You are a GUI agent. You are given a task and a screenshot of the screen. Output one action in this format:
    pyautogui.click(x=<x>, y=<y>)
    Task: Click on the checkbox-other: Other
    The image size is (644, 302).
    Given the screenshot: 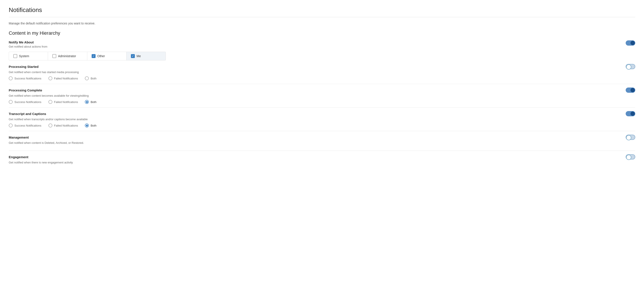 What is the action you would take?
    pyautogui.click(x=107, y=56)
    